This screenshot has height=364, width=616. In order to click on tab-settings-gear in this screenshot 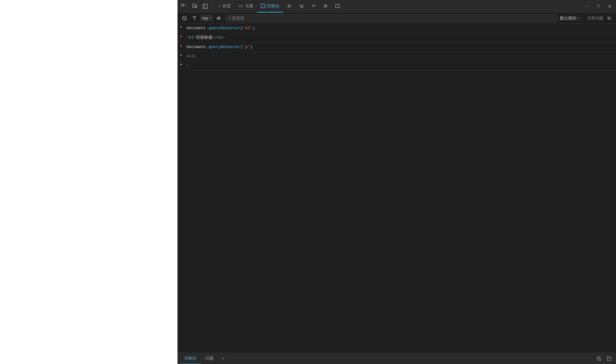, I will do `click(326, 6)`.